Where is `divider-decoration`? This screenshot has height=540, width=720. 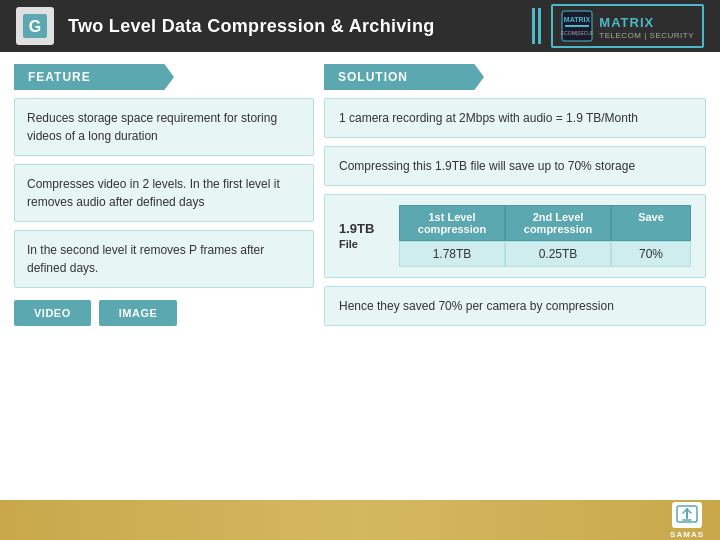
divider-decoration is located at coordinates (536, 26).